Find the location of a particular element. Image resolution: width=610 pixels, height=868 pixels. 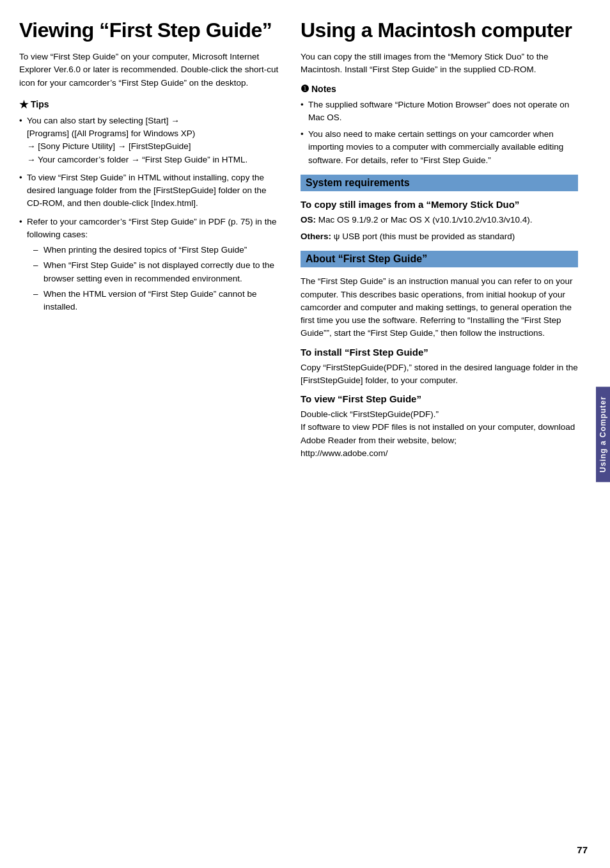

tips-item-3-text: Refer to your camcorder’s “First Step Gu… is located at coordinates (152, 228).